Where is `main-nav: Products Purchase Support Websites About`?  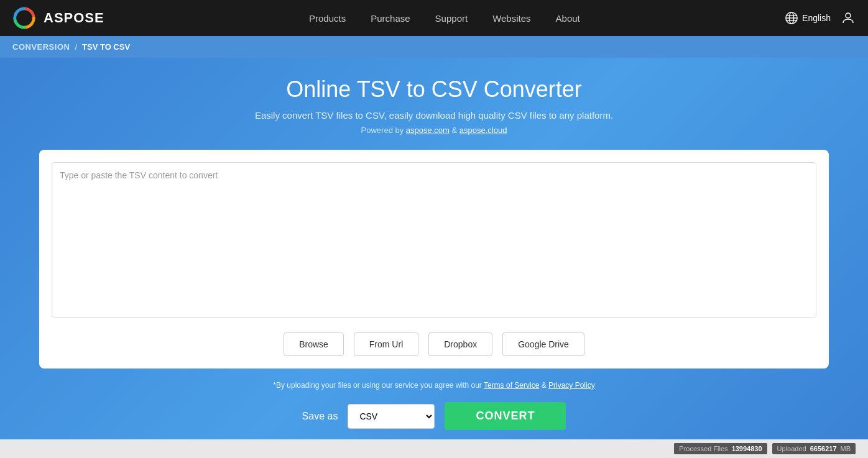
main-nav: Products Purchase Support Websites About is located at coordinates (445, 19).